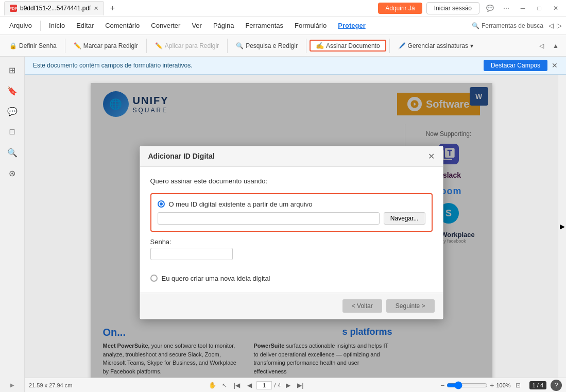 The height and width of the screenshot is (392, 566). Describe the element at coordinates (348, 45) in the screenshot. I see `sign-doc-button: ✍️ Assinar Documento` at that location.